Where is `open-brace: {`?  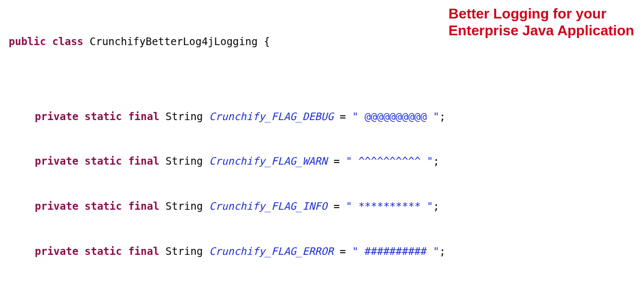 open-brace: { is located at coordinates (264, 41).